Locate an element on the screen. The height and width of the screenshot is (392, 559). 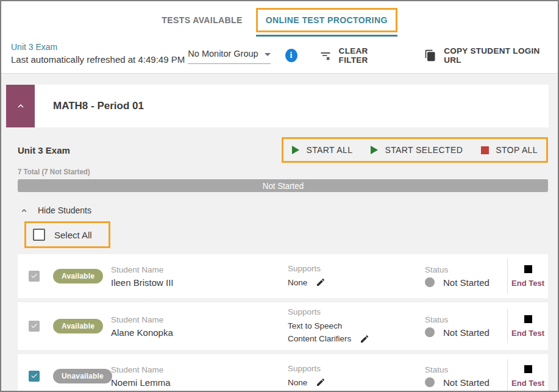
hide-students-label: Hide Students is located at coordinates (65, 210).